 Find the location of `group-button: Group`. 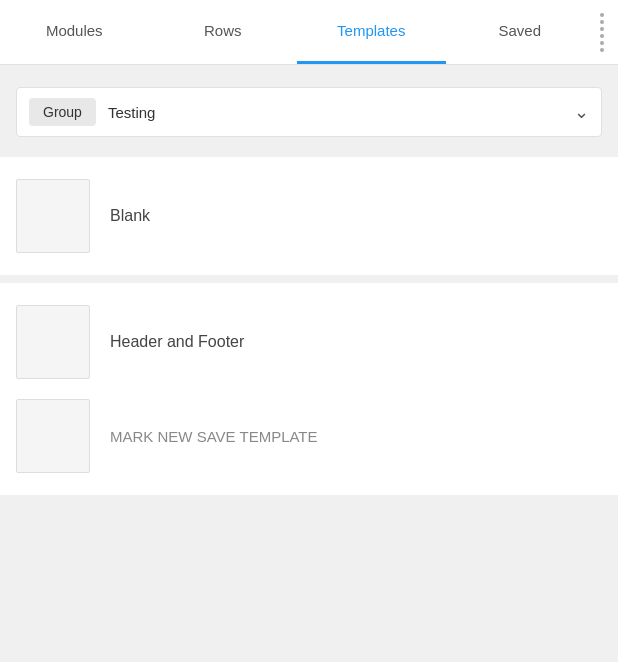

group-button: Group is located at coordinates (62, 112).